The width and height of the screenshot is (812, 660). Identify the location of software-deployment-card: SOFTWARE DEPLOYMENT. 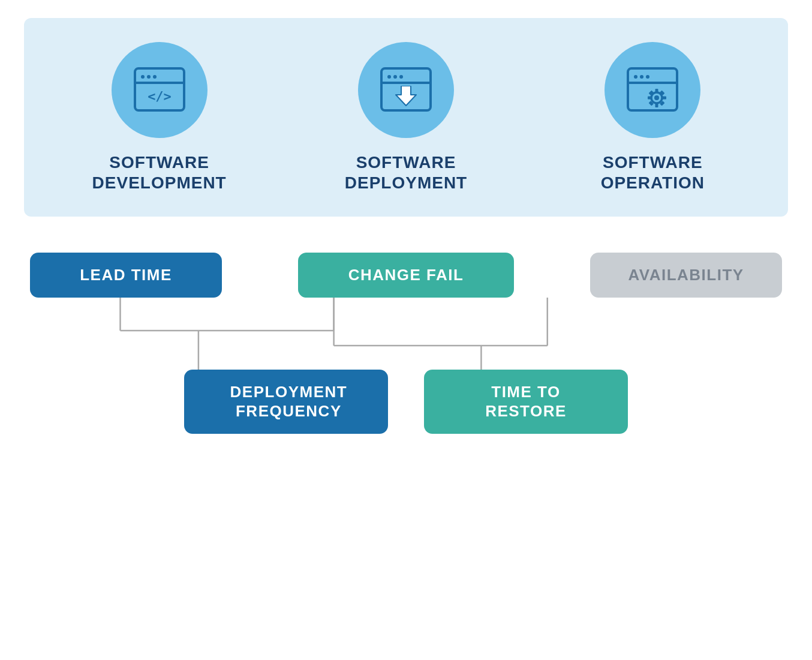
(406, 118).